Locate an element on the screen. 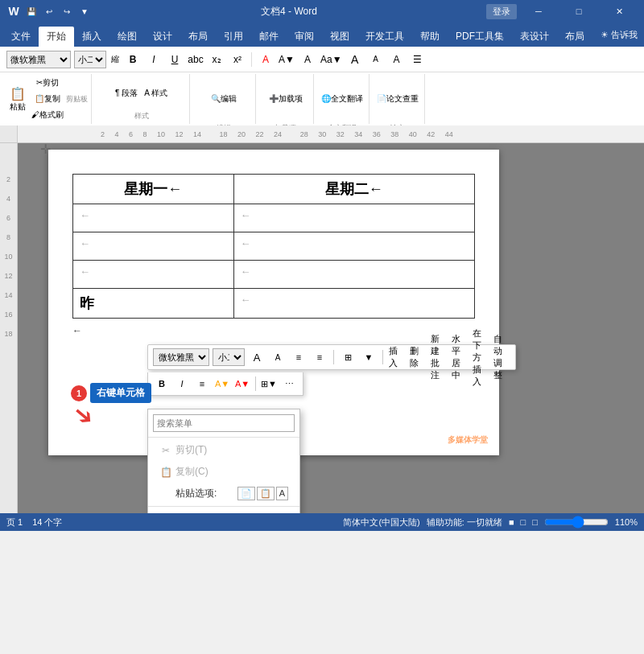 This screenshot has height=654, width=644. mini-list-btn2: ≡ is located at coordinates (320, 357).